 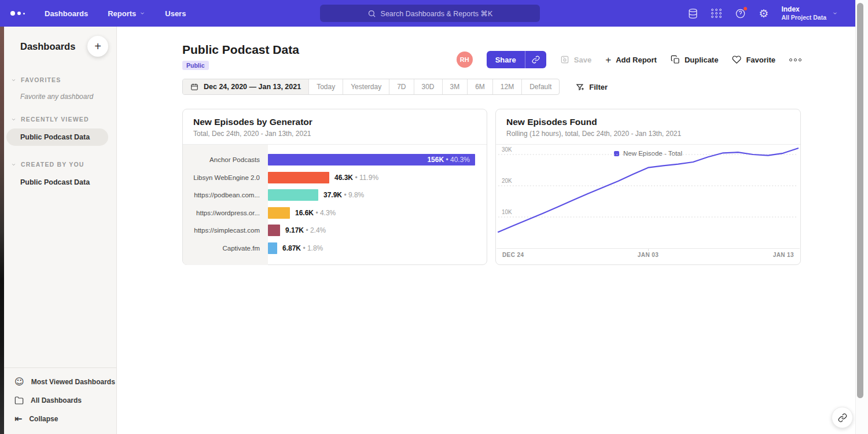 I want to click on date-preset-today: Today, so click(x=326, y=87).